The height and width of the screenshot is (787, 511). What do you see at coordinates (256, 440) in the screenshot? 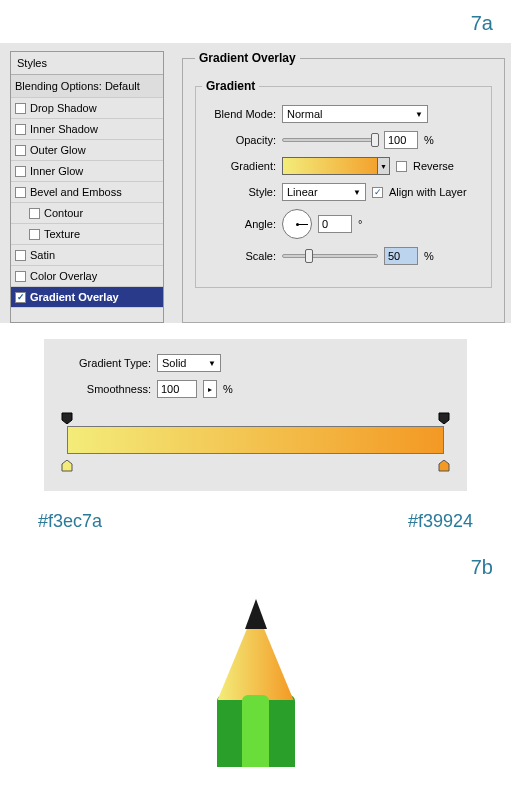
I see `gradient-ramp` at bounding box center [256, 440].